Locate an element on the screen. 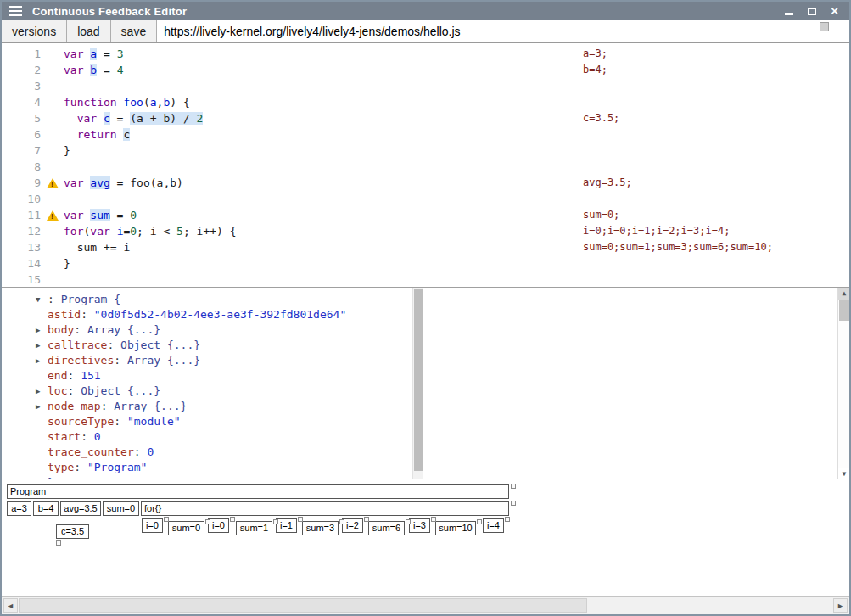 The height and width of the screenshot is (616, 851). inspector-row: ▶body: Array {...} is located at coordinates (205, 330).